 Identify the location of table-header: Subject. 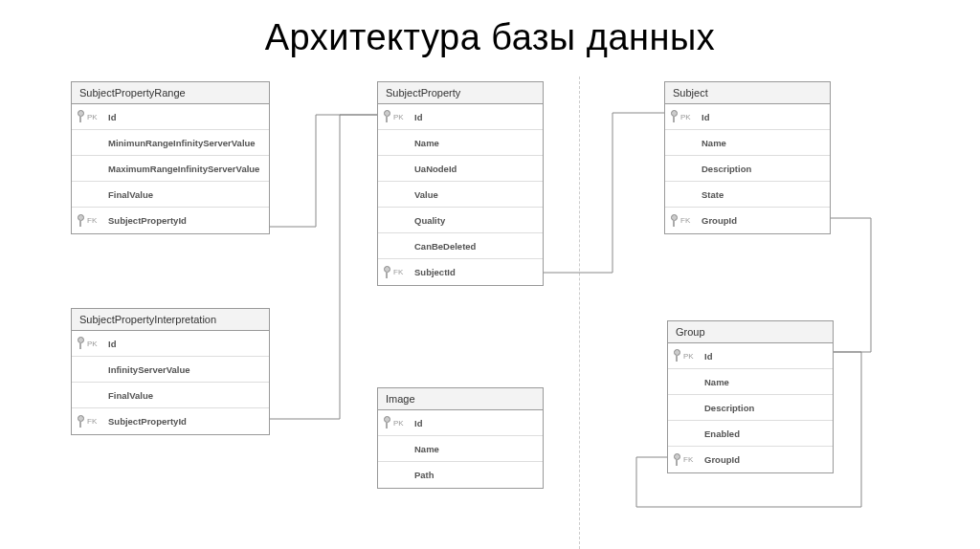
(747, 94).